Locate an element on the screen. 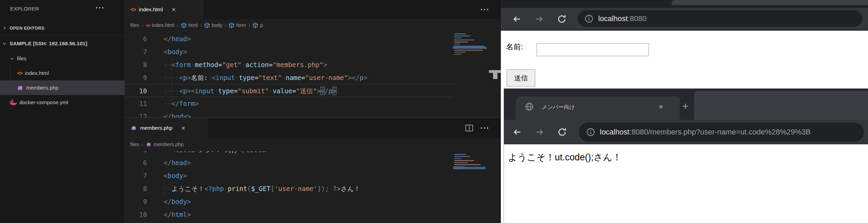 The image size is (868, 223). code-line: 8··ようこそ！<?php·print($_GET['user-name']);… is located at coordinates (289, 189).